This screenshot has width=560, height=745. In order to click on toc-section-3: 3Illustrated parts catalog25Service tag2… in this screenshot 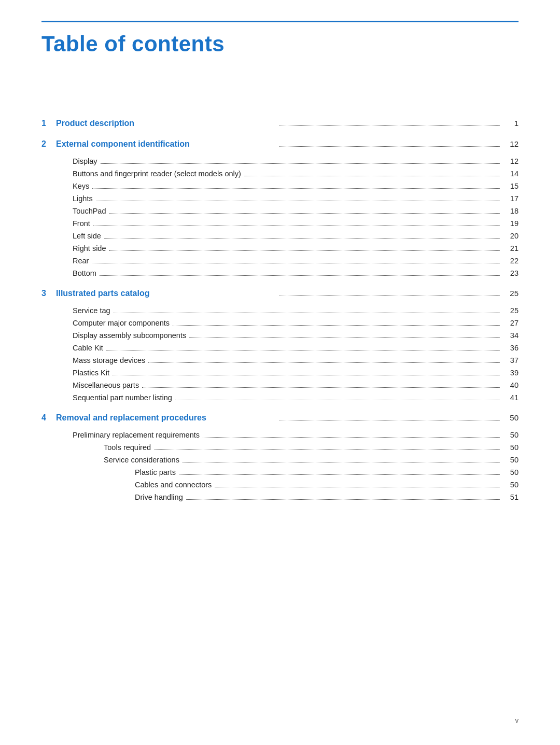, I will do `click(280, 345)`.